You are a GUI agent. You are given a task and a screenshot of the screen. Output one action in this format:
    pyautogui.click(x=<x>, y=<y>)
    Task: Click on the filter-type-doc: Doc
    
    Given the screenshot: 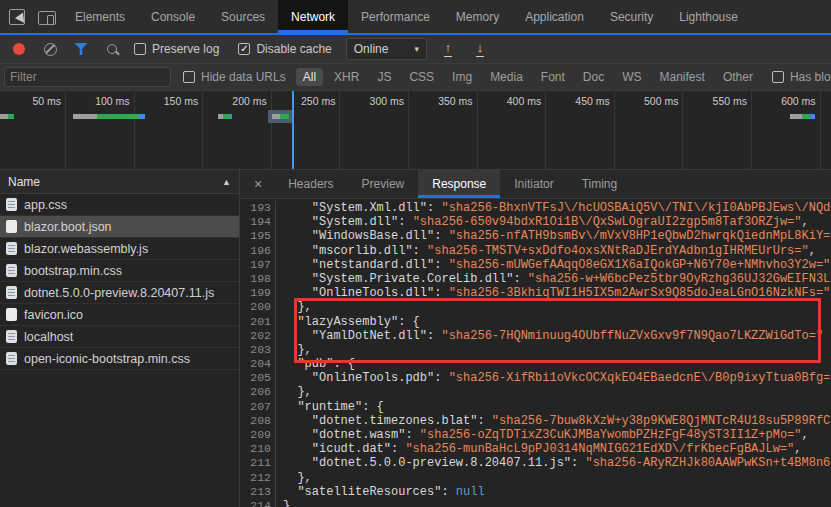 What is the action you would take?
    pyautogui.click(x=594, y=77)
    